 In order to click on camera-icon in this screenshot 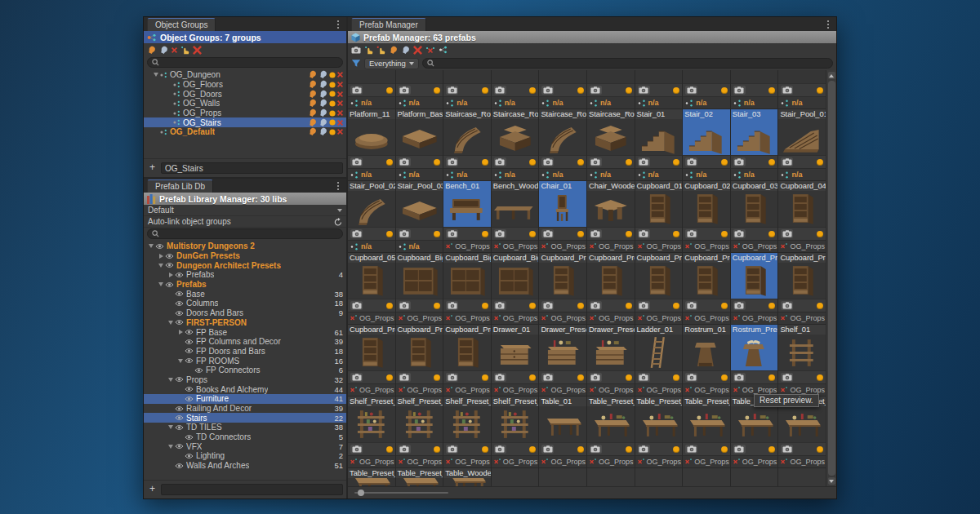, I will do `click(356, 51)`.